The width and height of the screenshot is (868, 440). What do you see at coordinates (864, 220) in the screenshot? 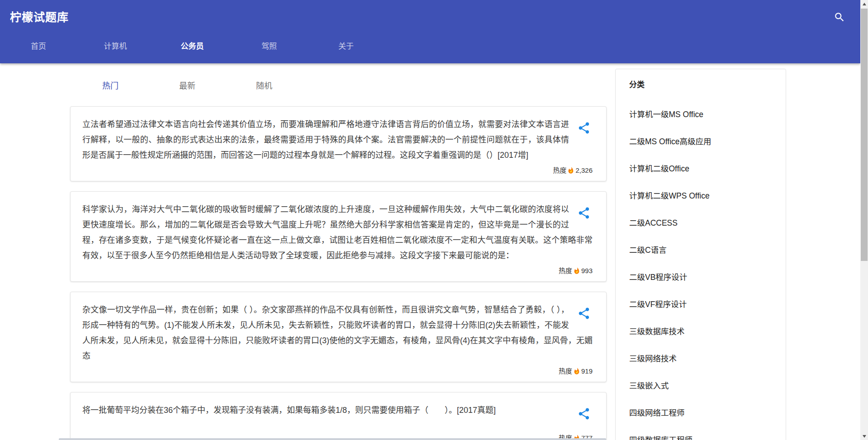
I see `vertical-scrollbar` at bounding box center [864, 220].